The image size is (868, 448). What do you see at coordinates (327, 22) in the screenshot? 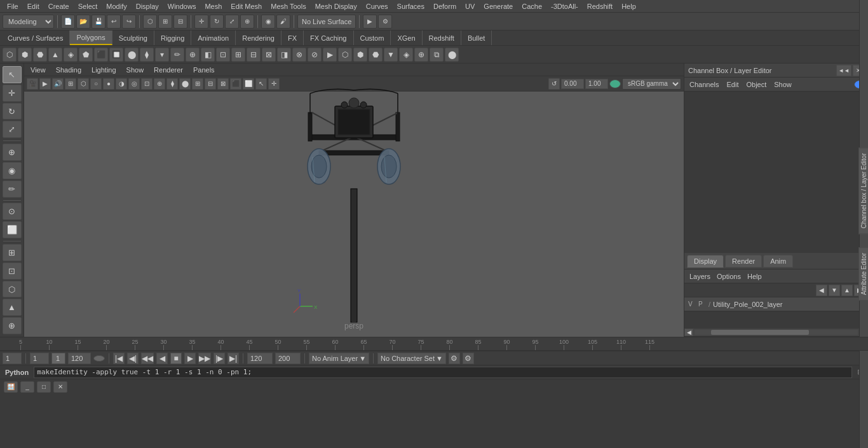
I see `live-surface-btn: No Live Surface` at bounding box center [327, 22].